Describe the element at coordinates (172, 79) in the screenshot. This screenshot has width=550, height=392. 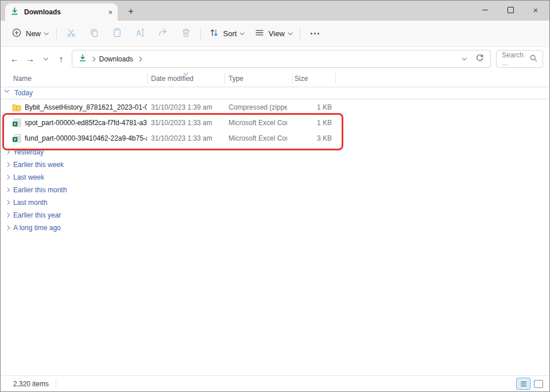
I see `column-header-date-modified: Date modified` at that location.